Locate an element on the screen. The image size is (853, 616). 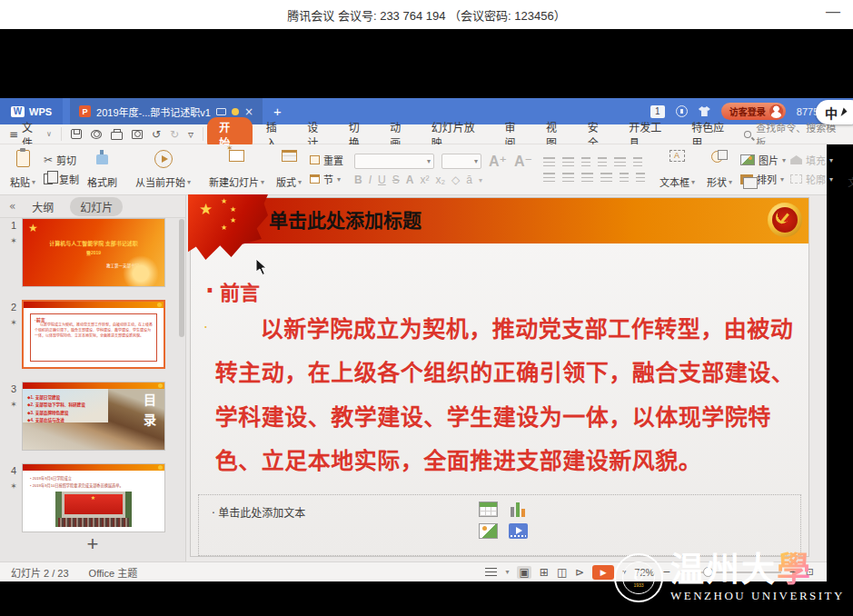
layout-button: 版式▾ is located at coordinates (289, 169).